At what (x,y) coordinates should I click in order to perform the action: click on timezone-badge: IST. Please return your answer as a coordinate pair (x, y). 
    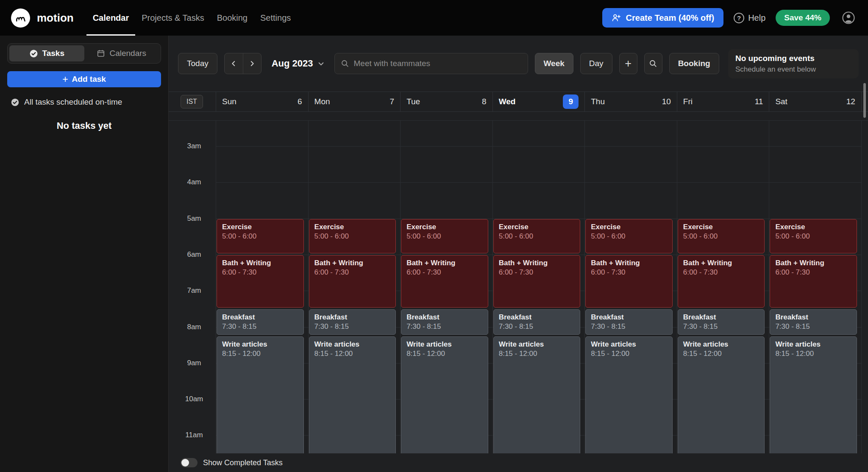
    Looking at the image, I should click on (192, 102).